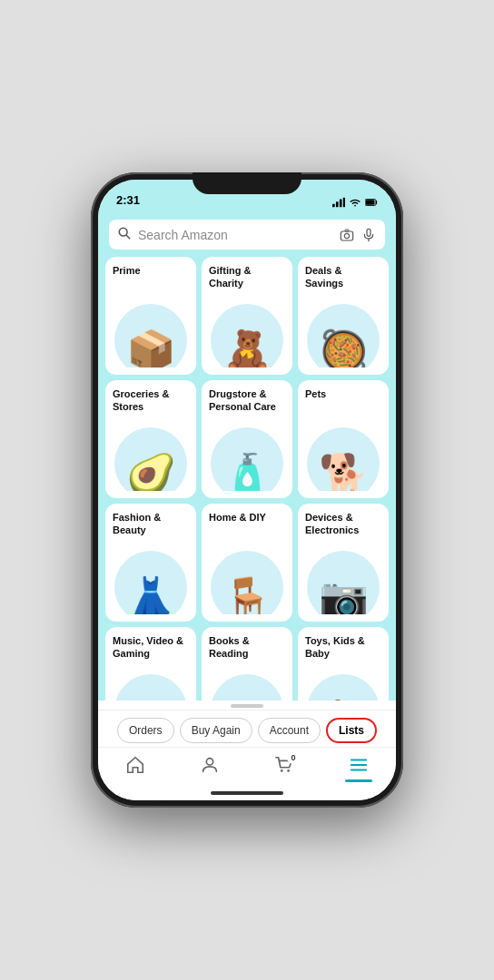 This screenshot has height=980, width=494. I want to click on category-label-toys-kids-baby: Toys, Kids & Baby, so click(343, 648).